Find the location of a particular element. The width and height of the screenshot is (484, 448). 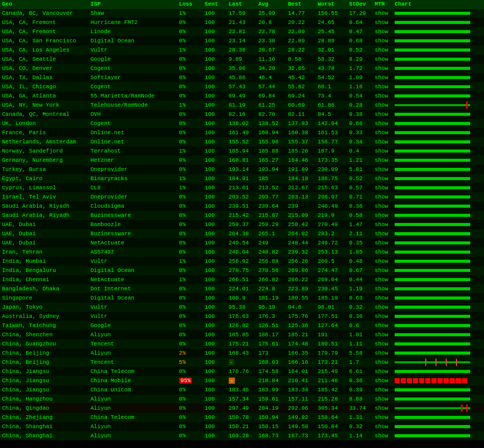

worst-cell: 186.75 is located at coordinates (331, 179).